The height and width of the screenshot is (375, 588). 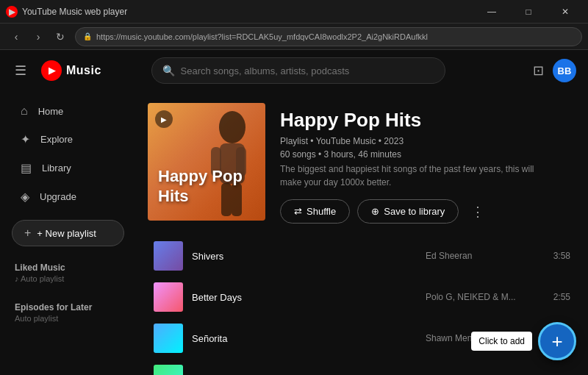 What do you see at coordinates (68, 304) in the screenshot?
I see `episodes-title: Episodes for Later` at bounding box center [68, 304].